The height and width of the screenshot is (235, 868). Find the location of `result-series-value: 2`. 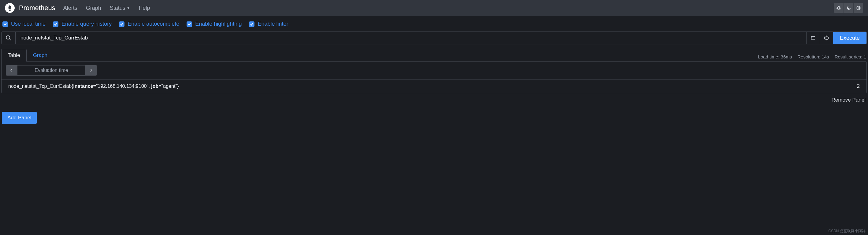

result-series-value: 2 is located at coordinates (858, 86).